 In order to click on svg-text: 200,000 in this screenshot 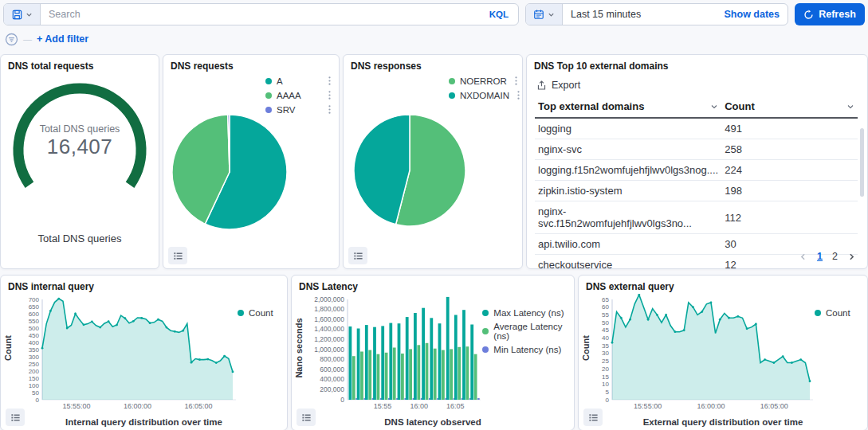, I will do `click(333, 389)`.